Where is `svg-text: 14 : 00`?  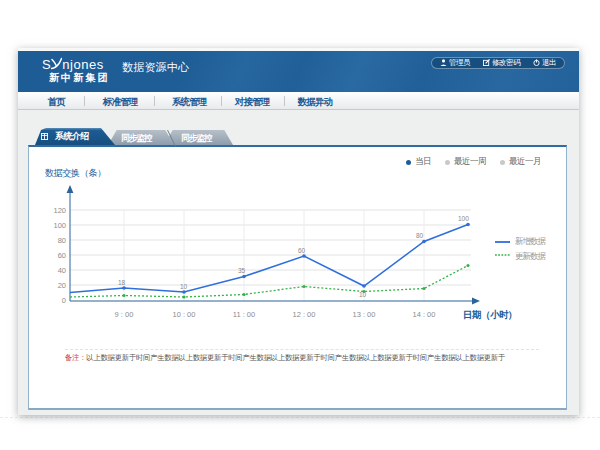
svg-text: 14 : 00 is located at coordinates (424, 314).